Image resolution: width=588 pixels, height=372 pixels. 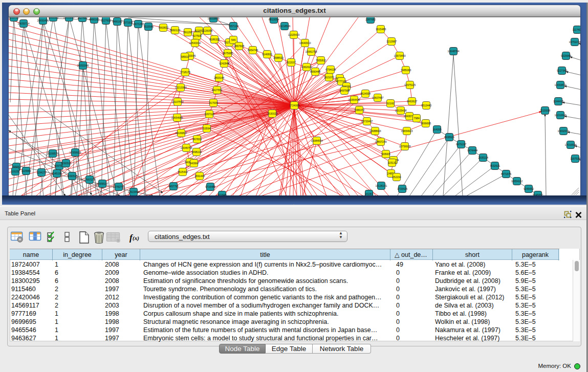 I want to click on svg-text: 14136141, so click(x=382, y=186).